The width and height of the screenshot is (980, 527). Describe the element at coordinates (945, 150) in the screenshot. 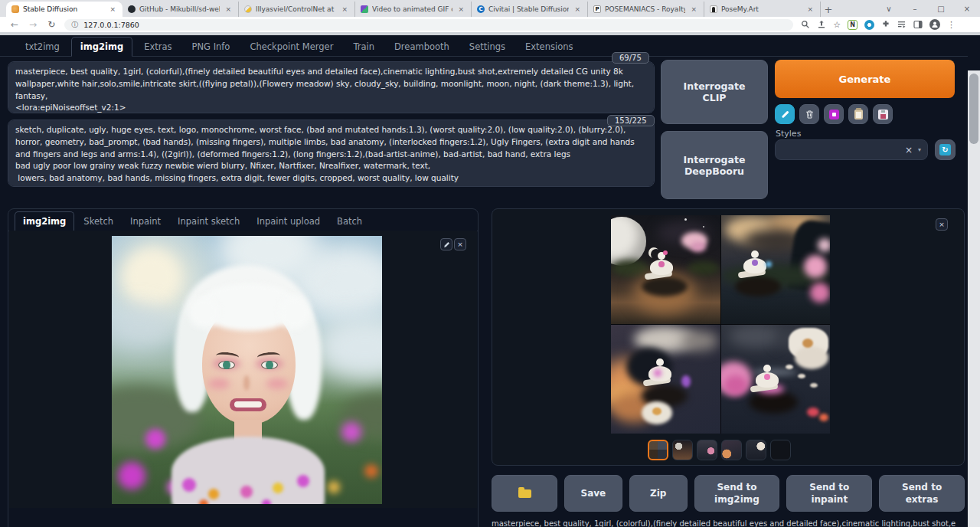

I see `refresh-styles-icon: ↻` at that location.